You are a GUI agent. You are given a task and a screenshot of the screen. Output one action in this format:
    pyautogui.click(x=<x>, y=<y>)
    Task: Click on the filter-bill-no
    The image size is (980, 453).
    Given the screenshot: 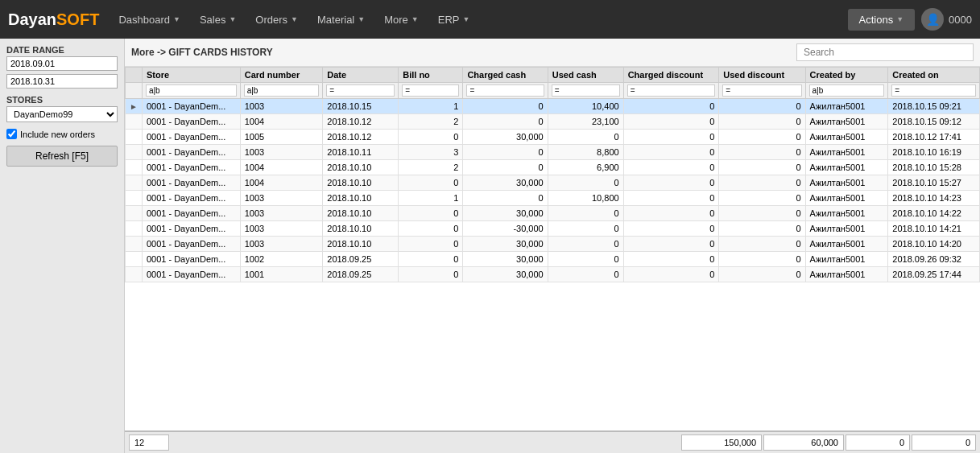 What is the action you would take?
    pyautogui.click(x=431, y=91)
    